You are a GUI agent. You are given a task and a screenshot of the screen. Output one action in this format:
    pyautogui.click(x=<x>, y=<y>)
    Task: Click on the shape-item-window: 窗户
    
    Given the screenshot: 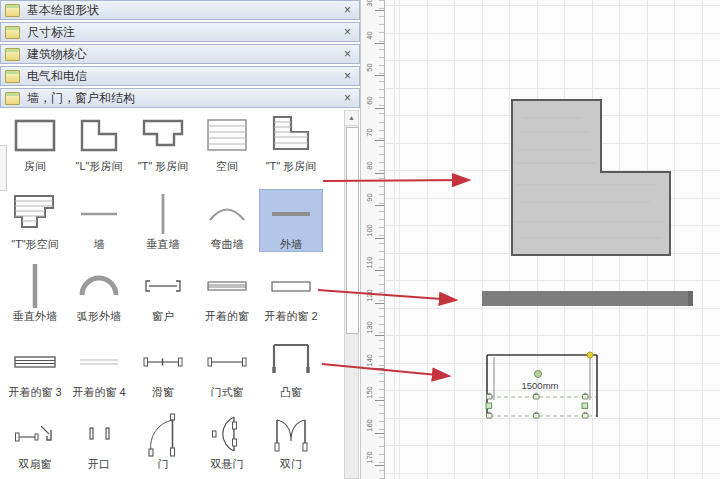 What is the action you would take?
    pyautogui.click(x=163, y=292)
    